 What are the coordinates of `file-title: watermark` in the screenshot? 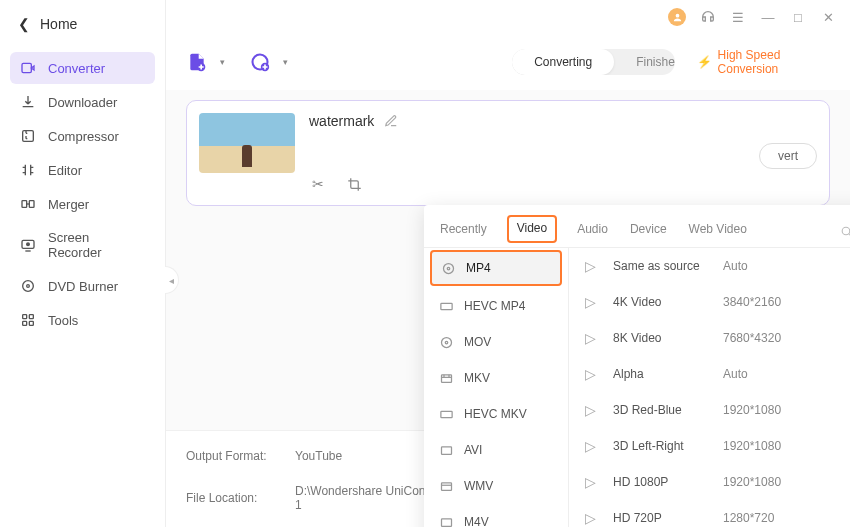 It's located at (342, 121).